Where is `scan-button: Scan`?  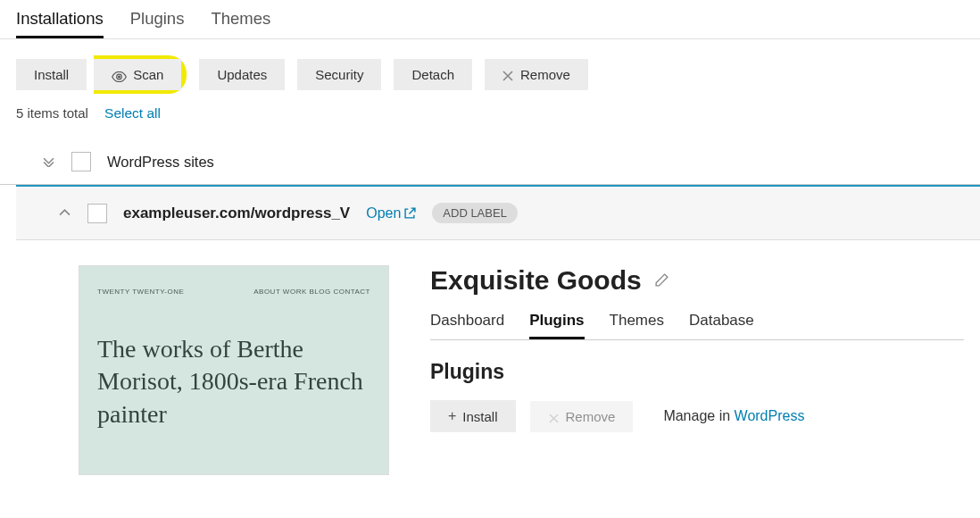 scan-button: Scan is located at coordinates (137, 75).